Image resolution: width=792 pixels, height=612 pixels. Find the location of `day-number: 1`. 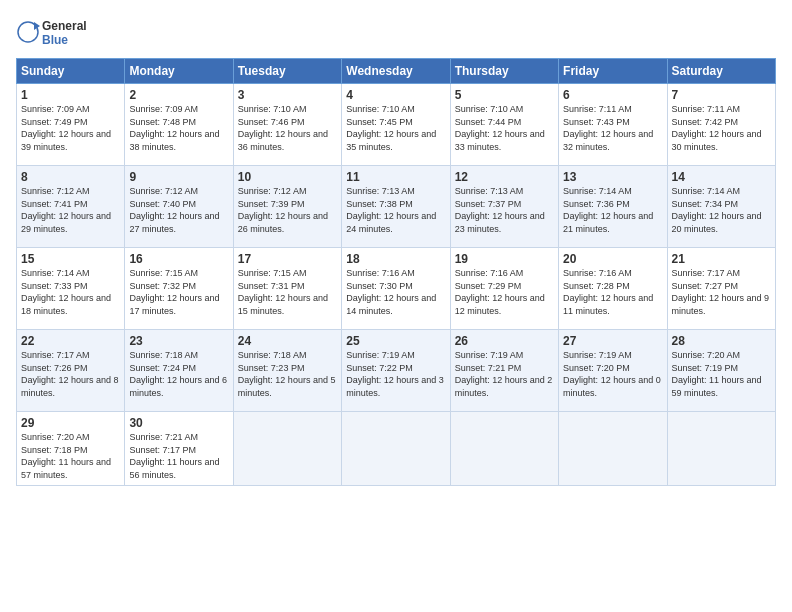

day-number: 1 is located at coordinates (70, 95).